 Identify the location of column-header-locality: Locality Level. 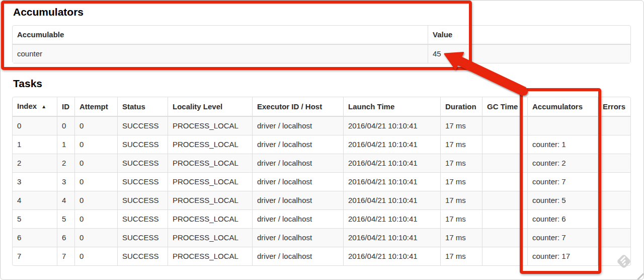
(210, 107).